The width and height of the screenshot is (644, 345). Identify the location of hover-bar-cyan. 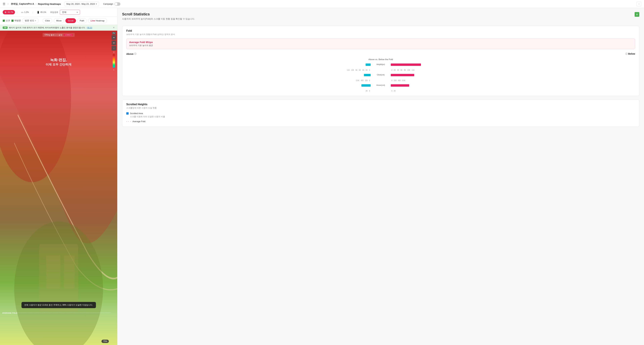
(366, 85).